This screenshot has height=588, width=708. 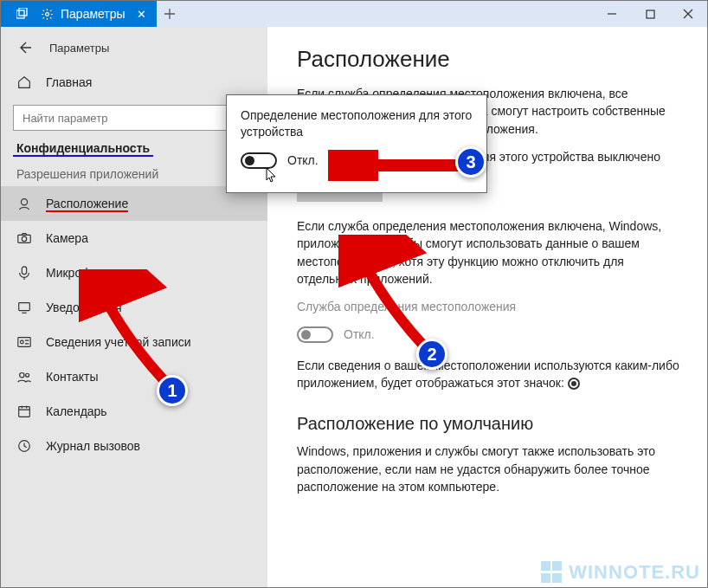 I want to click on nav-label: Главная, so click(x=69, y=82).